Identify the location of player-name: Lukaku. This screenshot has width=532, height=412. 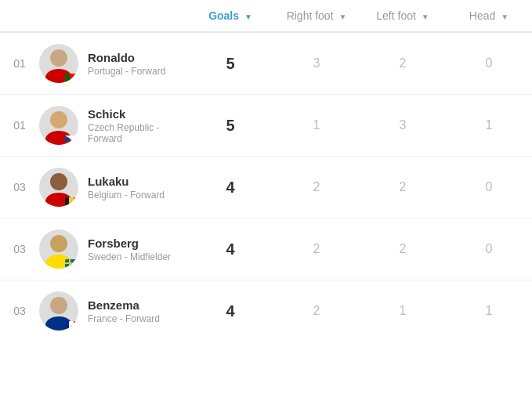
(138, 182).